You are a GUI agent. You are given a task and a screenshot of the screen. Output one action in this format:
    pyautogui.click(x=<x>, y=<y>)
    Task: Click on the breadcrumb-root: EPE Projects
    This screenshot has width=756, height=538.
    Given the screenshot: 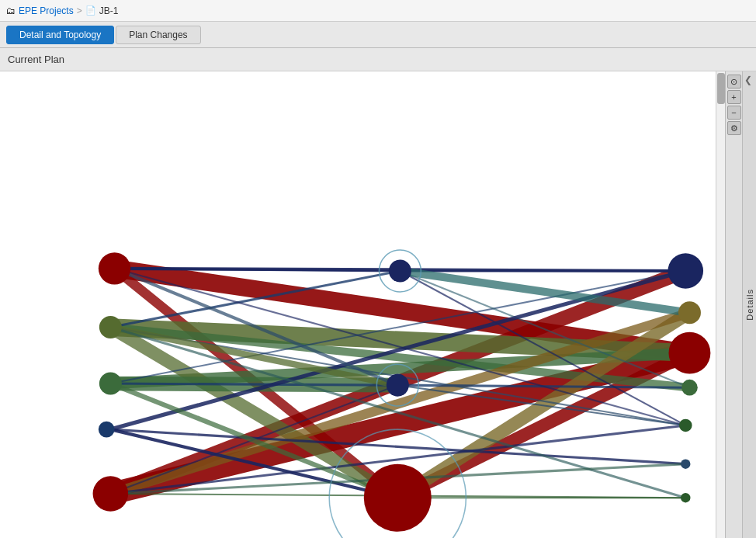 What is the action you would take?
    pyautogui.click(x=47, y=11)
    